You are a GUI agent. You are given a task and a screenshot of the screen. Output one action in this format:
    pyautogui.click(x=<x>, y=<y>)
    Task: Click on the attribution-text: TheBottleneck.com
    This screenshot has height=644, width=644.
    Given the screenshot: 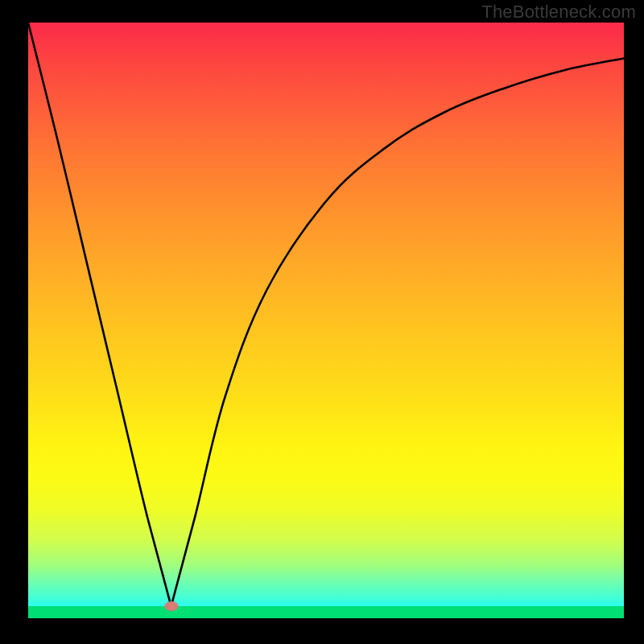 What is the action you would take?
    pyautogui.click(x=559, y=12)
    